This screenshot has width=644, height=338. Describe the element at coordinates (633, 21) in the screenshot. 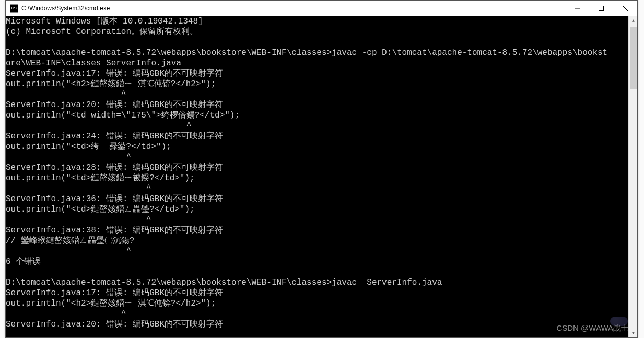

I see `scroll-up-arrow-icon: ▲` at that location.